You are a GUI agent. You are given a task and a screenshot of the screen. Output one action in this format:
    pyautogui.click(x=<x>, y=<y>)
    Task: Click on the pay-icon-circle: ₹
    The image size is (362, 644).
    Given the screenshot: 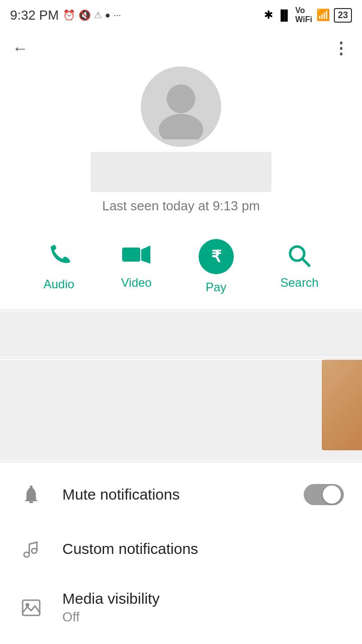 What is the action you would take?
    pyautogui.click(x=216, y=257)
    